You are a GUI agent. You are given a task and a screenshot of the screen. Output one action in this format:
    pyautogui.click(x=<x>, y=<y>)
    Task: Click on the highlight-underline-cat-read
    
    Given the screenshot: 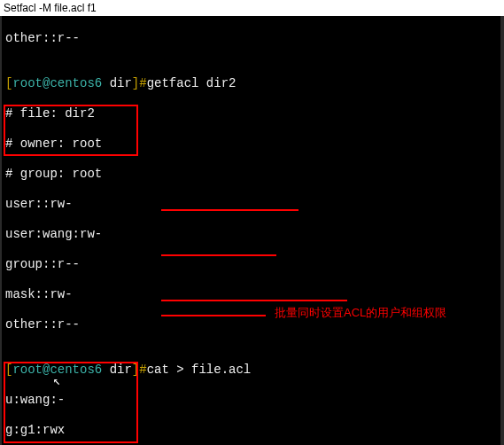 What is the action you would take?
    pyautogui.click(x=219, y=255)
    